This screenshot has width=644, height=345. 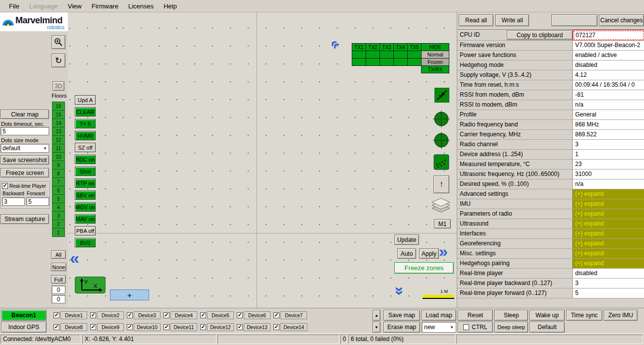 What do you see at coordinates (585, 315) in the screenshot?
I see `time-sync-button: Time sync` at bounding box center [585, 315].